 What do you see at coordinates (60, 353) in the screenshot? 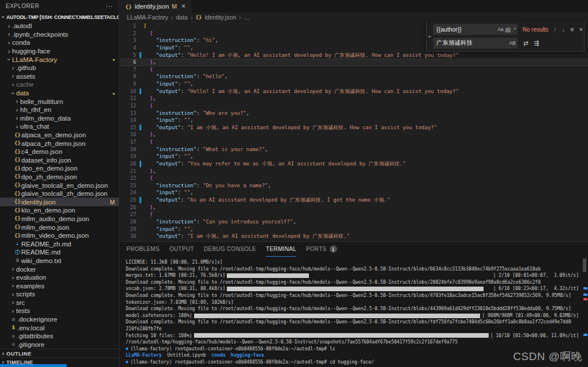
I see `sidebar-section-outline: ›OUTLINE` at bounding box center [60, 353].